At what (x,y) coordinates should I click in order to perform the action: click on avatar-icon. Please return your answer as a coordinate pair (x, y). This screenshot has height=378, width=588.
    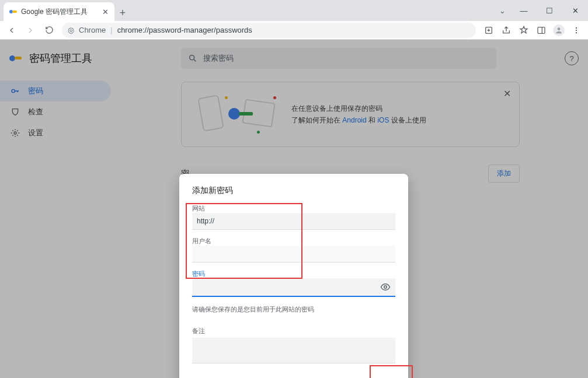
    Looking at the image, I should click on (559, 30).